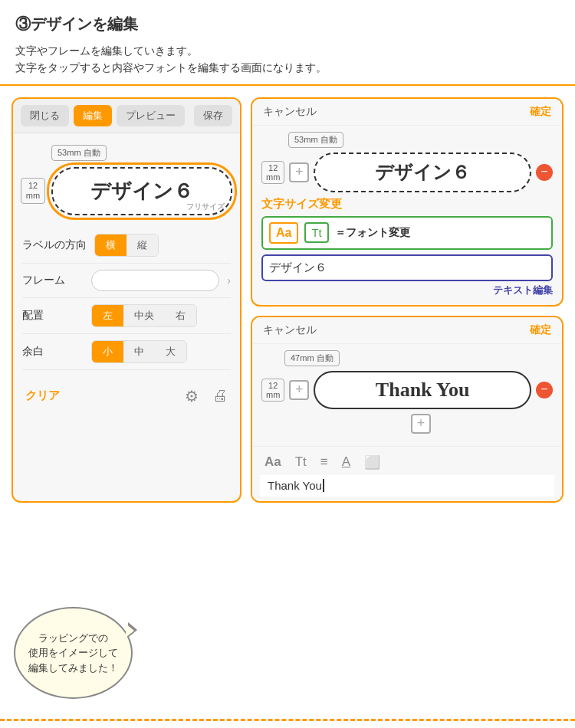 This screenshot has width=575, height=728. What do you see at coordinates (140, 352) in the screenshot?
I see `margin-medium-button: 中` at bounding box center [140, 352].